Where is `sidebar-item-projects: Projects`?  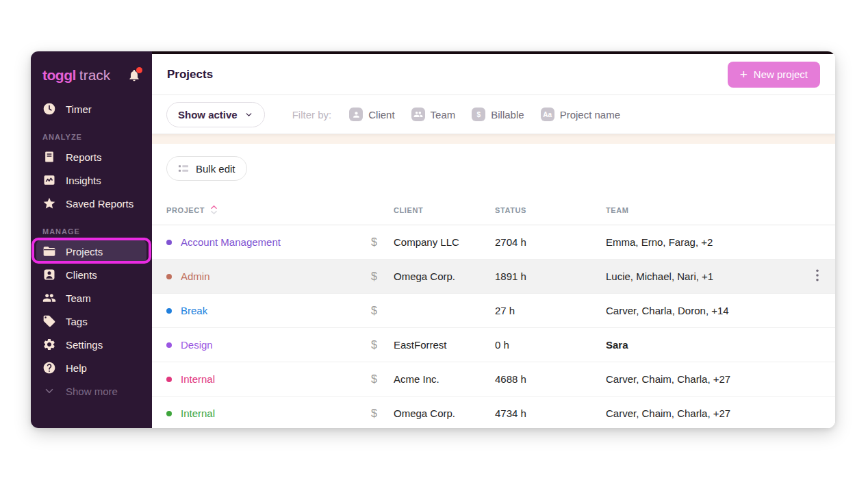
sidebar-item-projects: Projects is located at coordinates (92, 251).